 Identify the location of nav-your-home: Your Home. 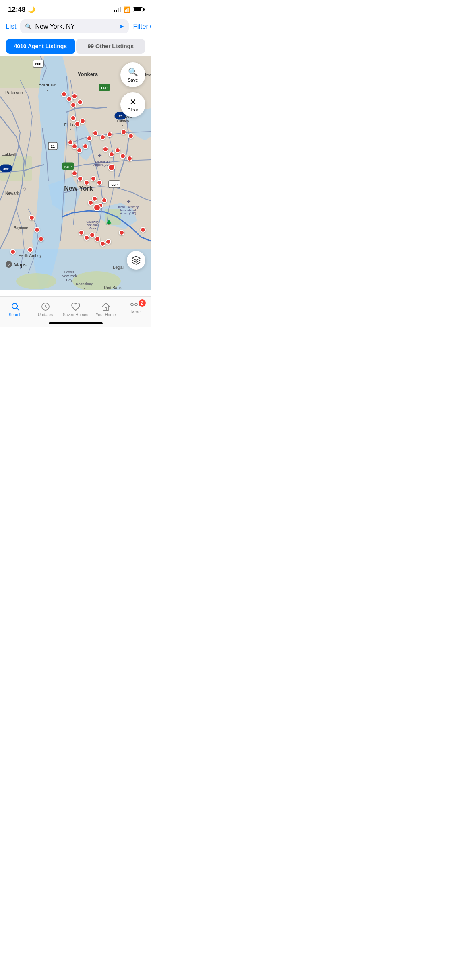
(105, 309).